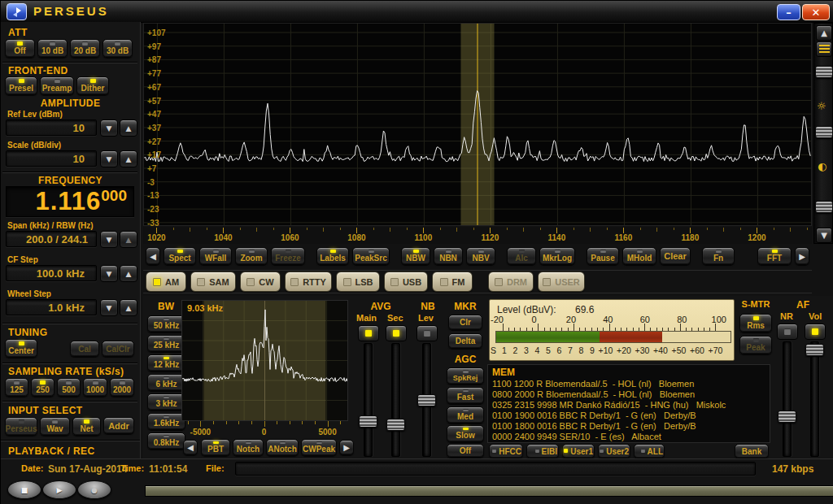  I want to click on minimize-button: –, so click(789, 12).